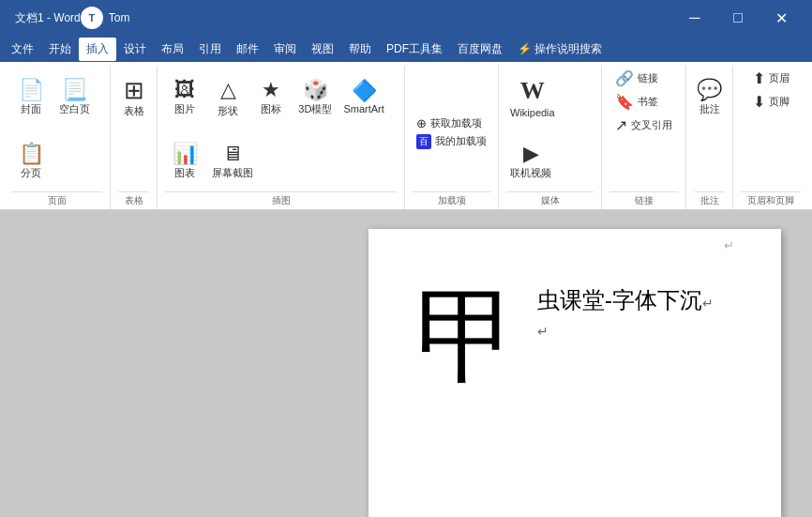  I want to click on menu-design: 设计, so click(135, 49).